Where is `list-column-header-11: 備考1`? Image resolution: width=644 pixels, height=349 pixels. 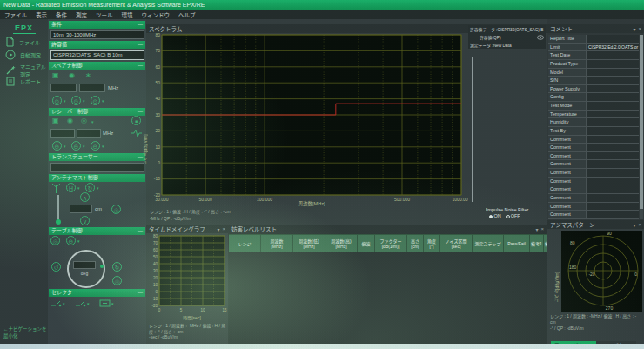 list-column-header-11: 備考1 is located at coordinates (537, 244).